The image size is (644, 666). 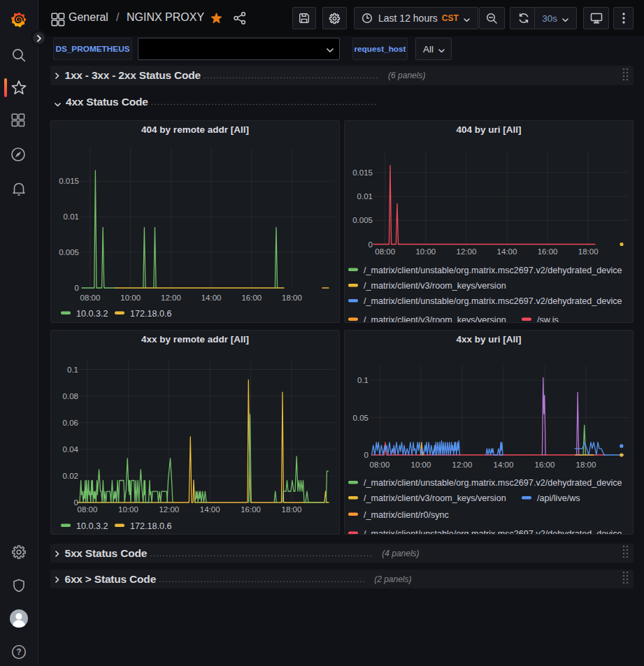 I want to click on svg-text: 0.08, so click(x=71, y=396).